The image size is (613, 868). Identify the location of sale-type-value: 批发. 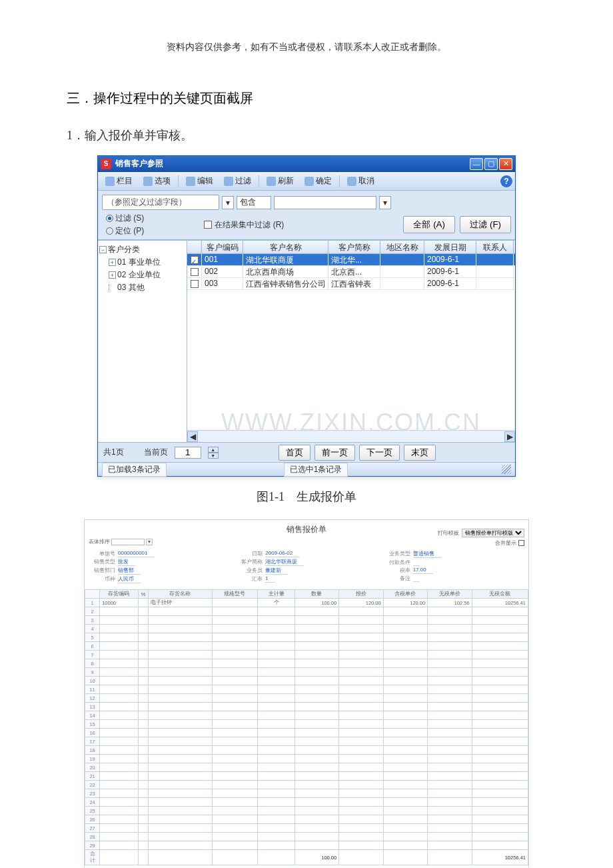
(127, 562).